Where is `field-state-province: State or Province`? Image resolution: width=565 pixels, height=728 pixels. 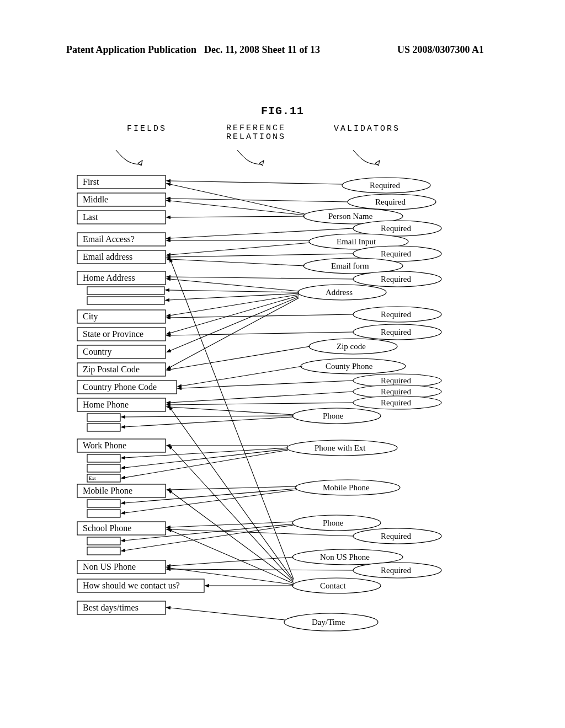
field-state-province: State or Province is located at coordinates (121, 334).